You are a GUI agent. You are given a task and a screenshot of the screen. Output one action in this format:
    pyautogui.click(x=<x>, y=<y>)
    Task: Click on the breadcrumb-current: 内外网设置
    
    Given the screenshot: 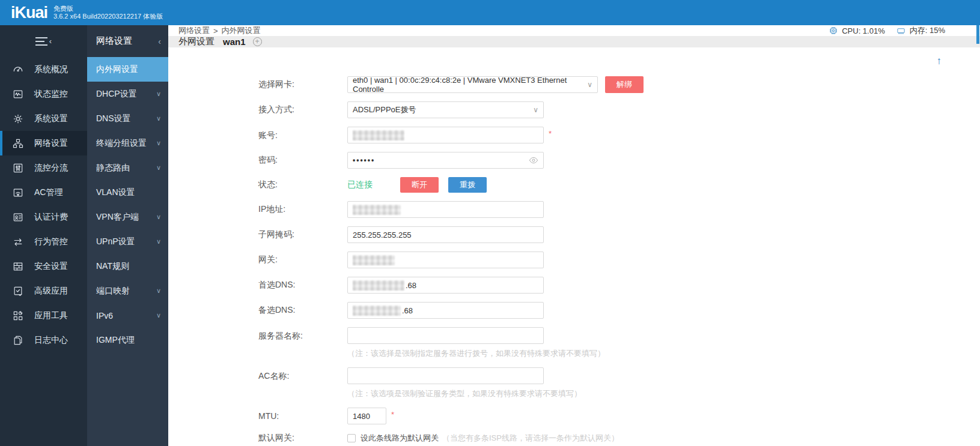 What is the action you would take?
    pyautogui.click(x=242, y=31)
    